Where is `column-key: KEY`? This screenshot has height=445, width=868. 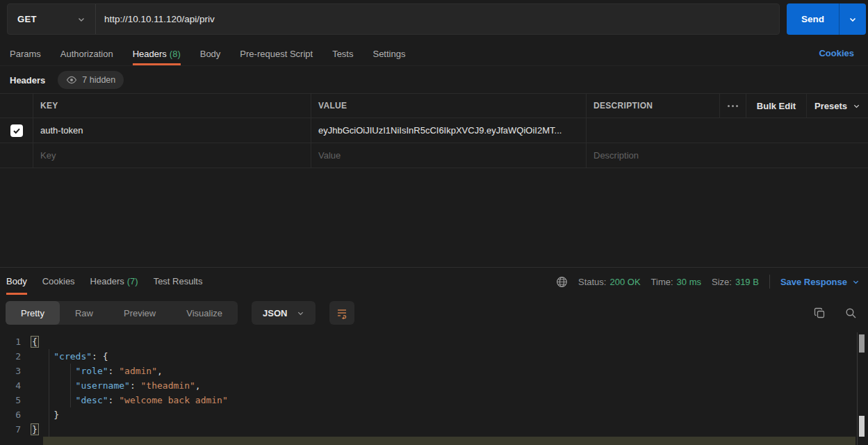
column-key: KEY is located at coordinates (172, 106).